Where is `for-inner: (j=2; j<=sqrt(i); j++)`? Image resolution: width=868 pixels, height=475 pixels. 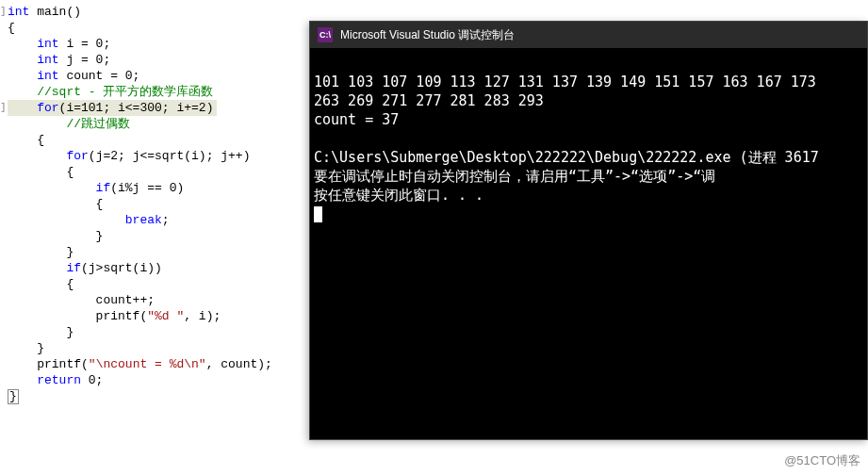 for-inner: (j=2; j<=sqrt(i); j++) is located at coordinates (170, 156).